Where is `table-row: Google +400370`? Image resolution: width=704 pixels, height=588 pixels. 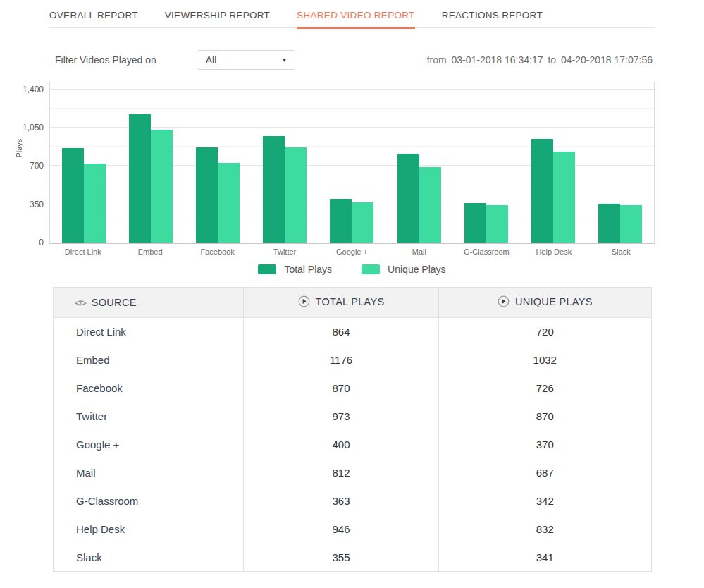 table-row: Google +400370 is located at coordinates (352, 445).